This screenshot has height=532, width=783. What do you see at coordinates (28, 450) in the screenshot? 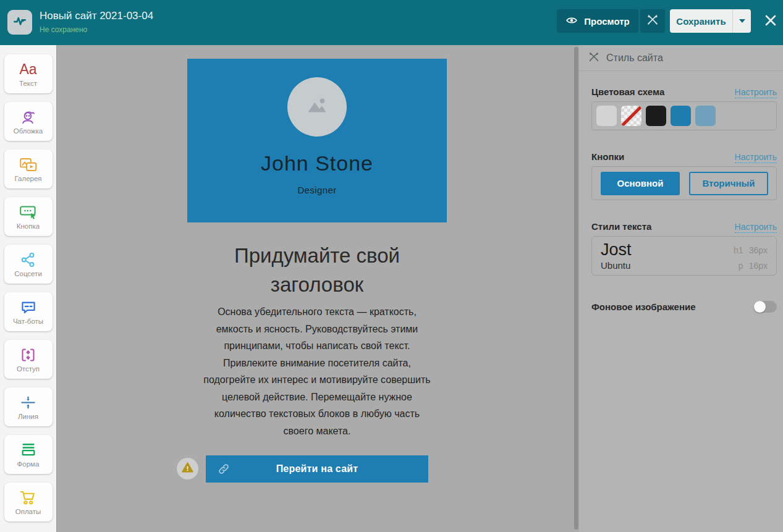
I see `form-icon` at bounding box center [28, 450].